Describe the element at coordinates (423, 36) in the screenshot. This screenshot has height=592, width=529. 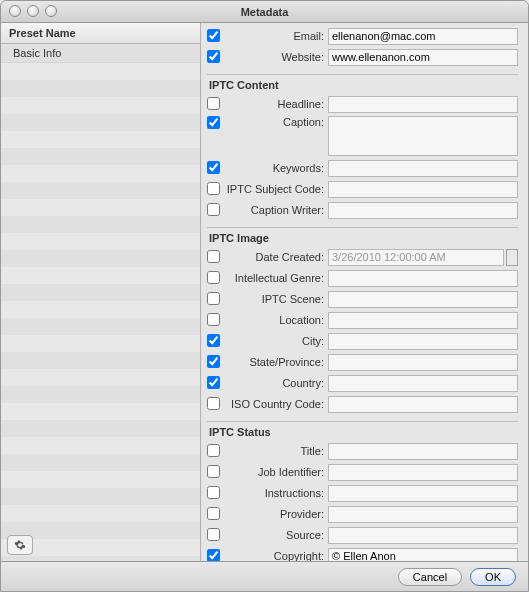
I see `input-email` at that location.